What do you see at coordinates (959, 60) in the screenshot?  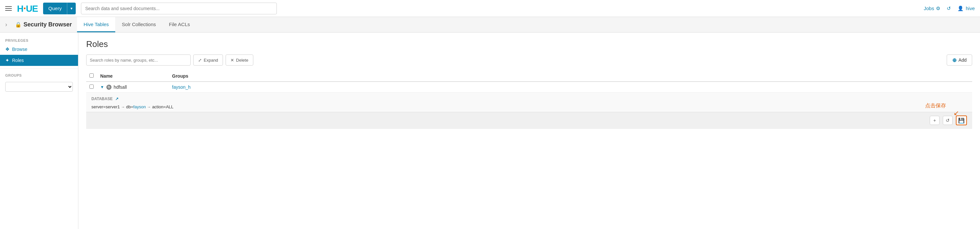 I see `add-button: ⊕ Add` at bounding box center [959, 60].